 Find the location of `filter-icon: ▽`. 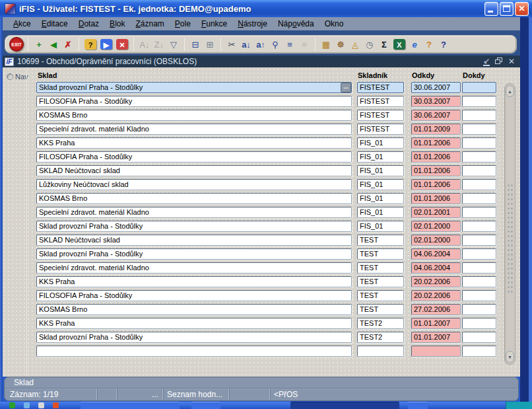

filter-icon: ▽ is located at coordinates (174, 44).